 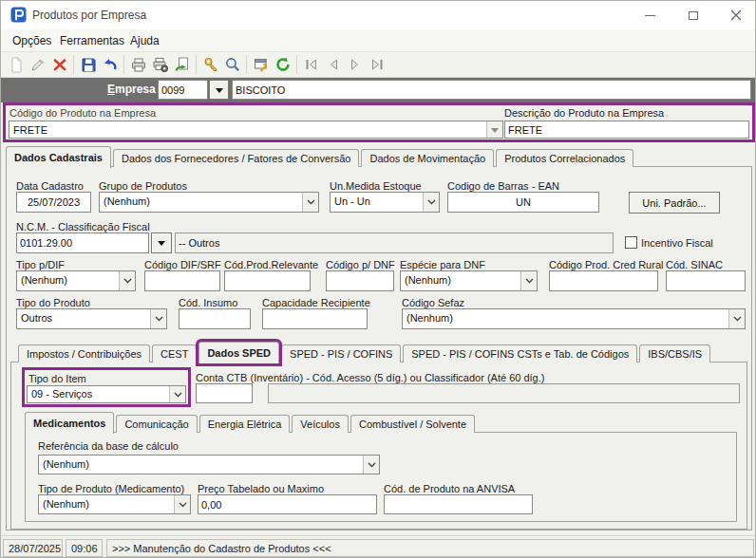 I want to click on close-icon, so click(x=736, y=15).